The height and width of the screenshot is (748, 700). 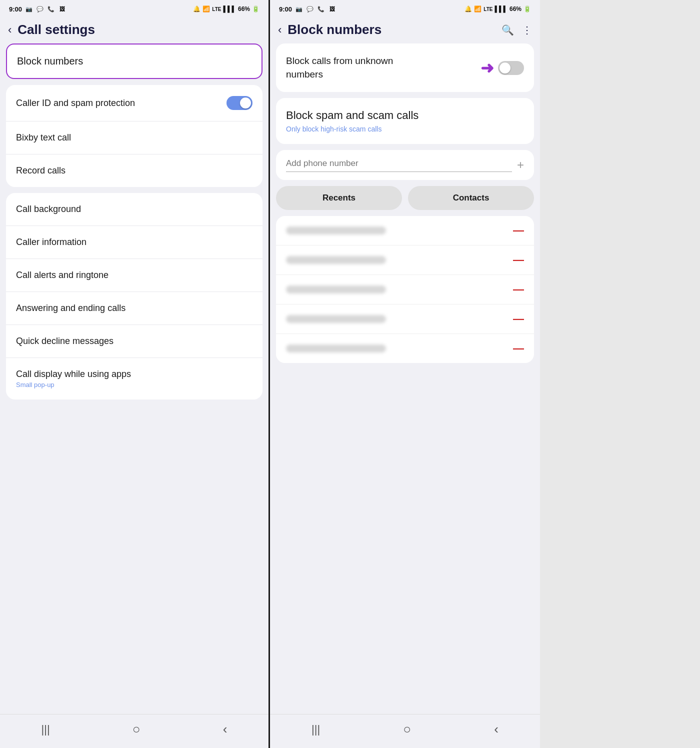 I want to click on time-right: 9:00, so click(x=286, y=9).